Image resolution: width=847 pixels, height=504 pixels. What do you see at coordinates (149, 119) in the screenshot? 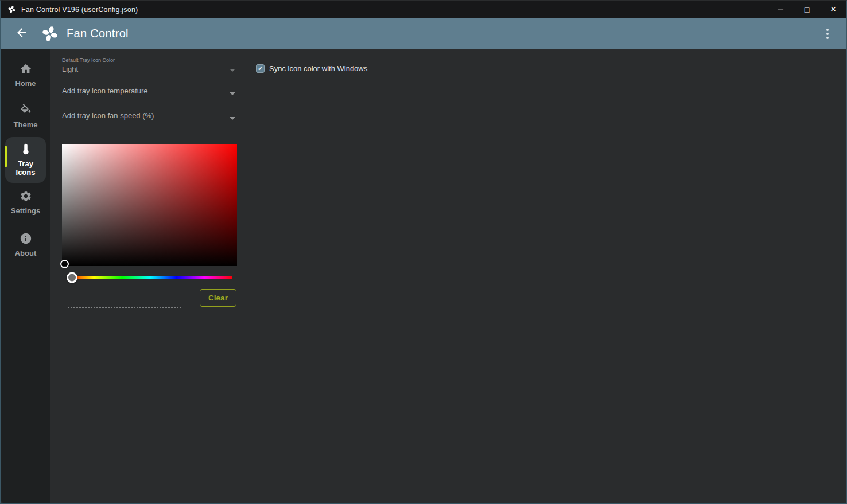
I see `add-tray-icon-fan-speed-select: Add tray icon fan speed (%)` at bounding box center [149, 119].